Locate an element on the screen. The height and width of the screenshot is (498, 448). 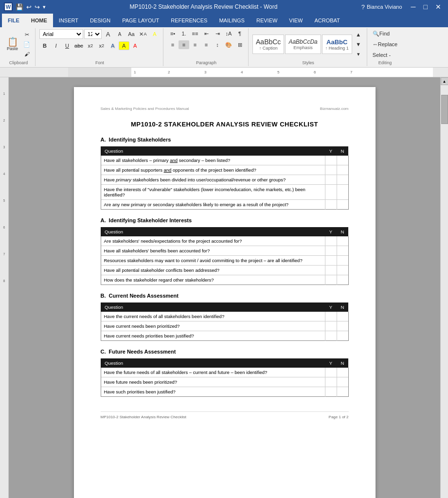
col-n-b: N is located at coordinates (342, 307).